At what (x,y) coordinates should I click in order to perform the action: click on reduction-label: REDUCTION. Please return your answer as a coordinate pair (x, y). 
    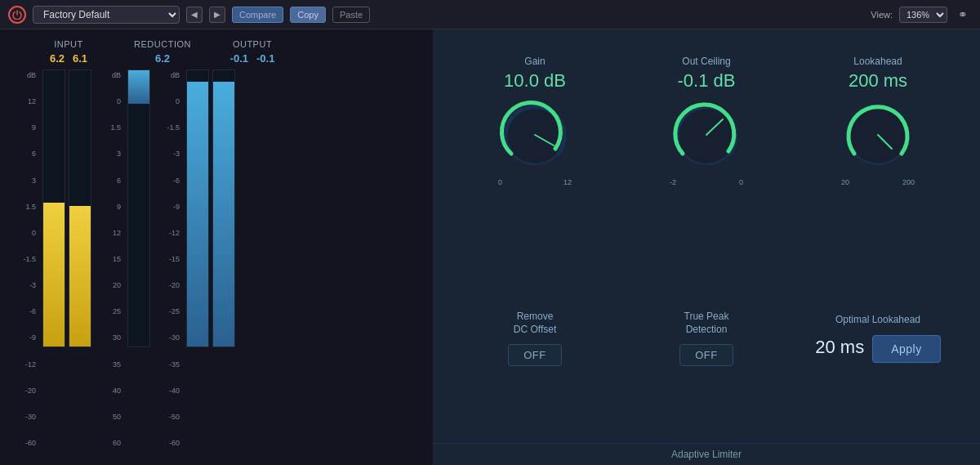
    Looking at the image, I should click on (163, 44).